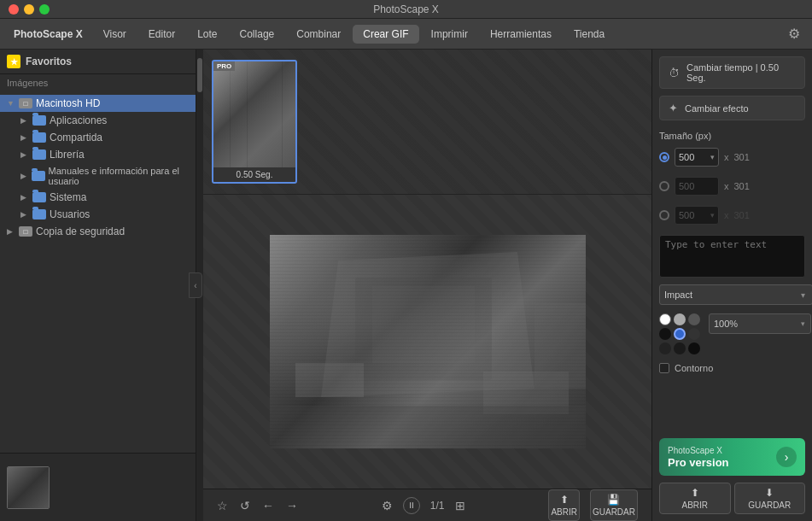 The height and width of the screenshot is (521, 812). What do you see at coordinates (386, 34) in the screenshot?
I see `nav-crear-gif: Crear GIF` at bounding box center [386, 34].